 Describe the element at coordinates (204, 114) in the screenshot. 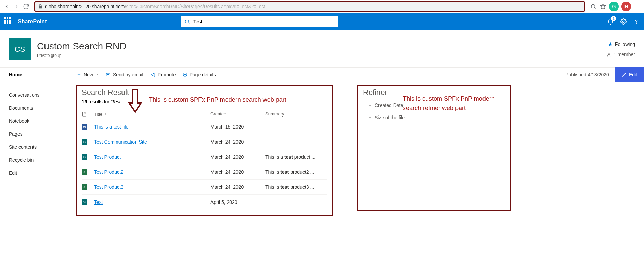

I see `results-header-row: Title Created Summary` at that location.